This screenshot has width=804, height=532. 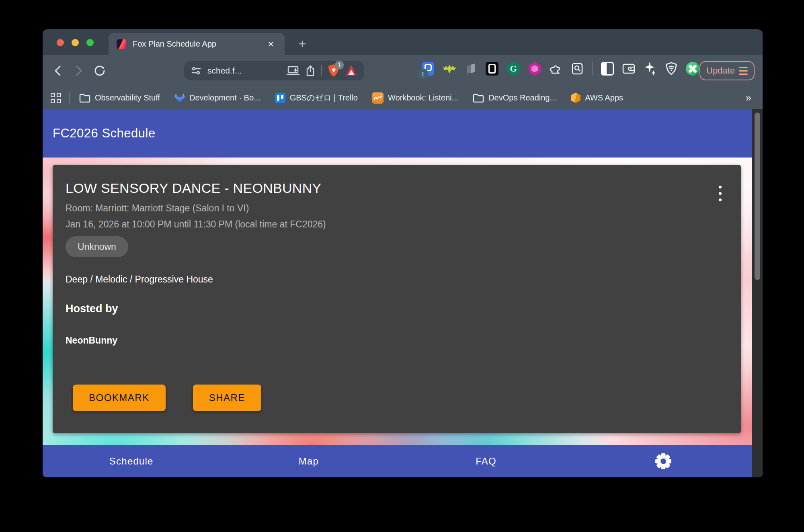 I want to click on minimize-window-button, so click(x=75, y=43).